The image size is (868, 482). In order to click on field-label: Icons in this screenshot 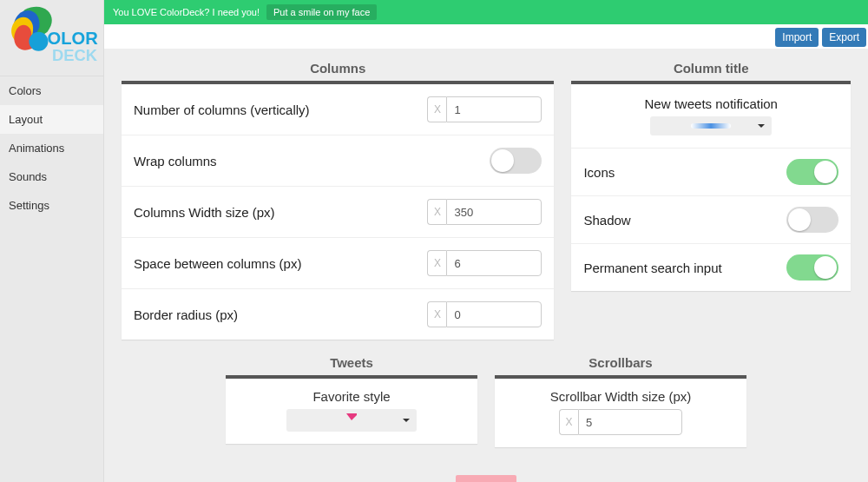, I will do `click(599, 172)`.